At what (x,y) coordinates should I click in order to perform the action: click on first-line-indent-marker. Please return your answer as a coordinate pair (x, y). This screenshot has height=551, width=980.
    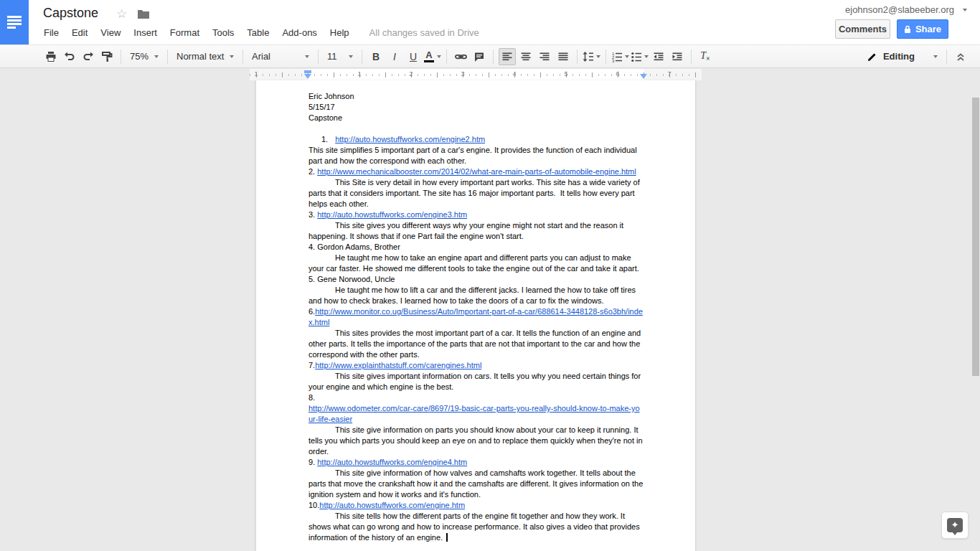
    Looking at the image, I should click on (308, 72).